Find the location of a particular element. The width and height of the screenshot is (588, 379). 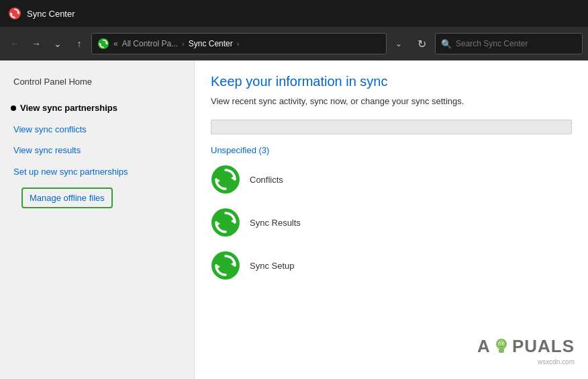

title-bar-text: Sync Center is located at coordinates (51, 13).